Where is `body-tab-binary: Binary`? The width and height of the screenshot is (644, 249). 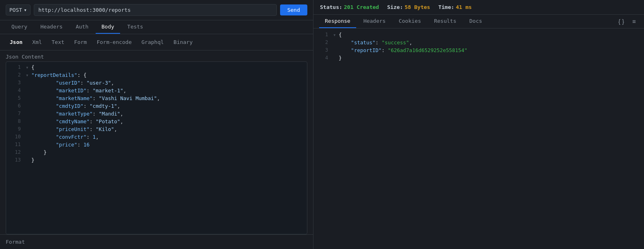
body-tab-binary: Binary is located at coordinates (183, 42).